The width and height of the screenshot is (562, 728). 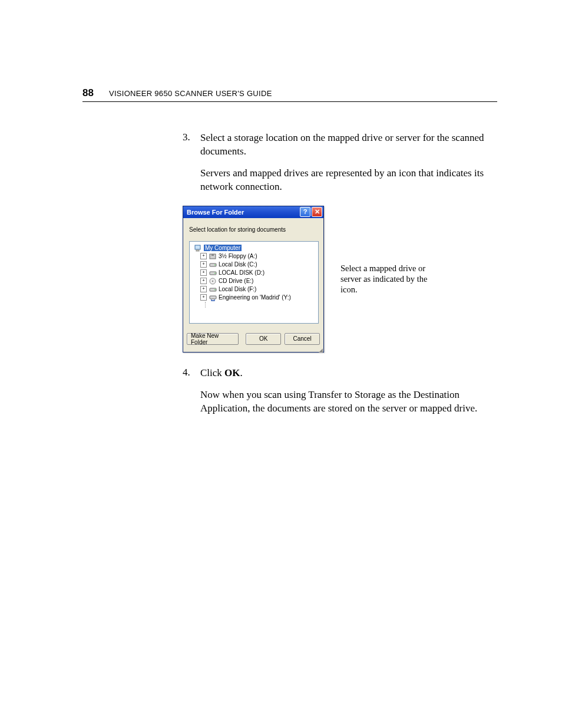 I want to click on network-drive-icon, so click(x=213, y=298).